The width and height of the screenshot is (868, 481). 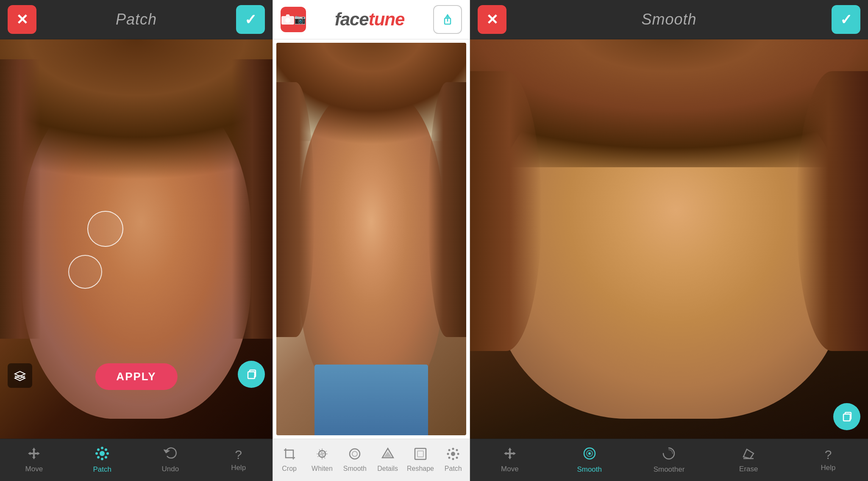 What do you see at coordinates (136, 19) in the screenshot?
I see `left-header: ✕ Patch ✓` at bounding box center [136, 19].